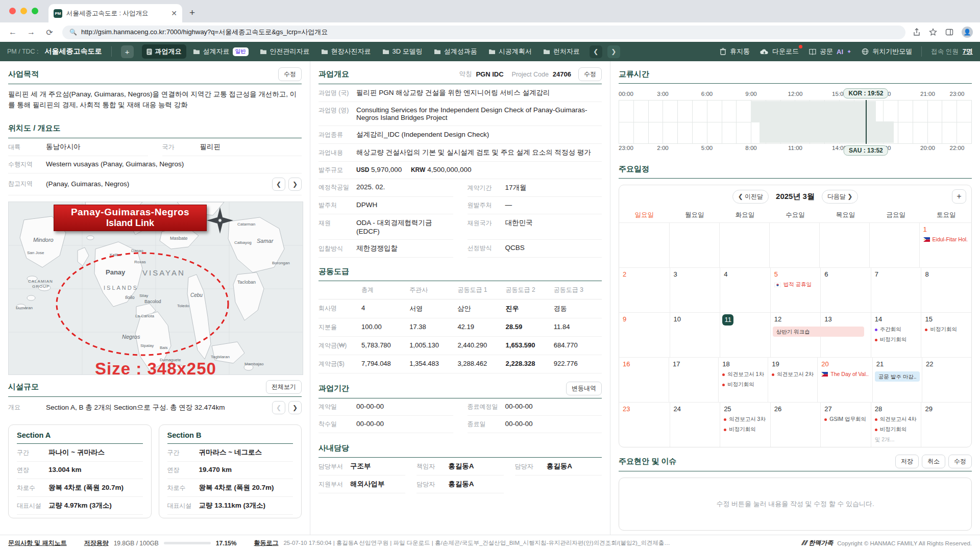 The width and height of the screenshot is (980, 551). What do you see at coordinates (845, 424) in the screenshot?
I see `calendar-day-27: 27GSIM 업무회의` at bounding box center [845, 424].